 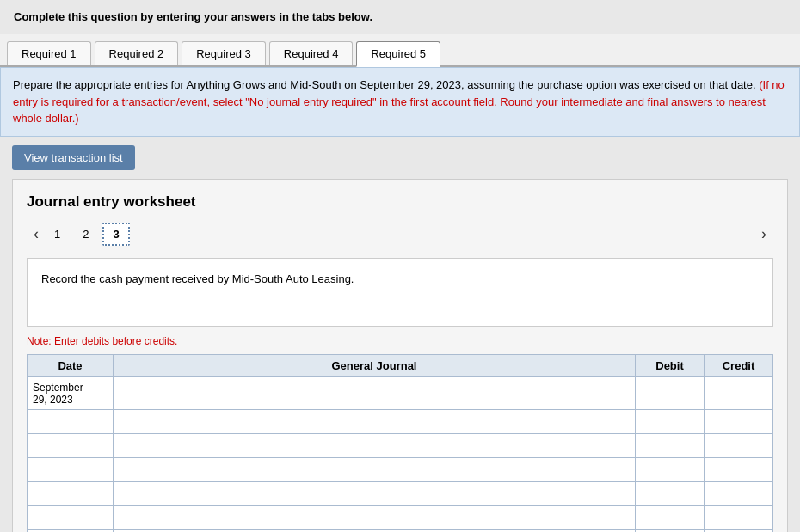 What do you see at coordinates (57, 234) in the screenshot?
I see `nav-number-1: 1` at bounding box center [57, 234].